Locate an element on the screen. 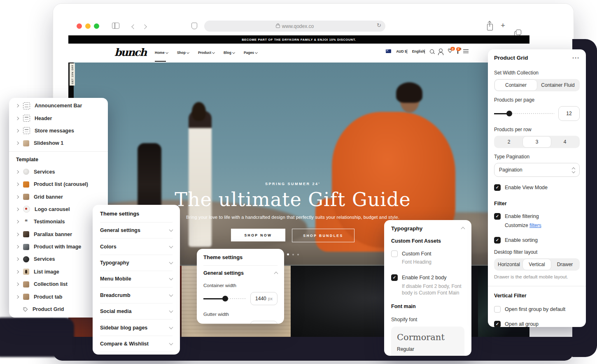 The image size is (597, 364). option-vertical: Vertical is located at coordinates (537, 264).